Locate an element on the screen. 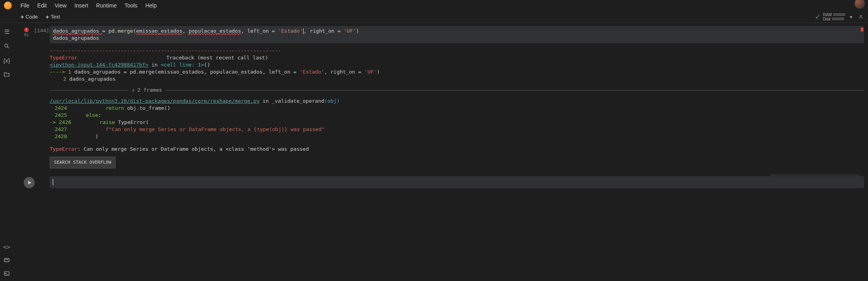  left-rail: ☰ {x} <> is located at coordinates (7, 152).